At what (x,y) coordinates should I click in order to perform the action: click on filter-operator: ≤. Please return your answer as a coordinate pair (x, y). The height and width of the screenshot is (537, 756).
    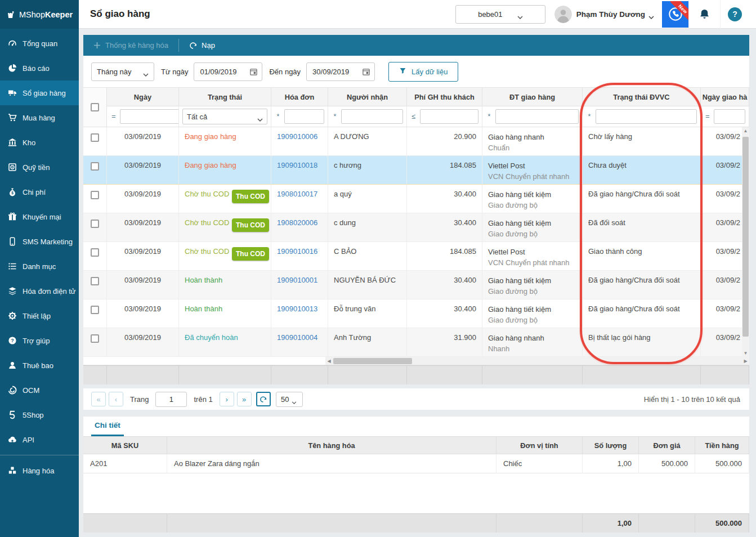
    Looking at the image, I should click on (414, 117).